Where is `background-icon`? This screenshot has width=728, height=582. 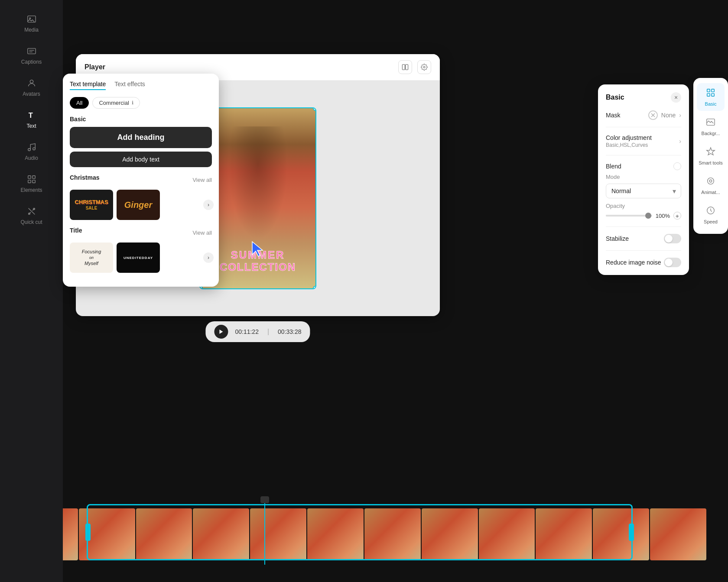 background-icon is located at coordinates (711, 123).